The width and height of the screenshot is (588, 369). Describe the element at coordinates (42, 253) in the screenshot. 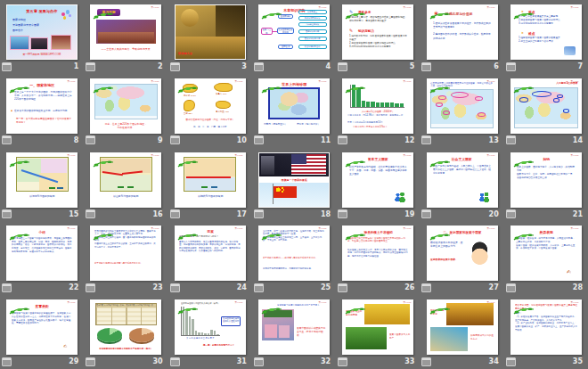

I see `slide-thumbnail-22: 第一PPT小结国界是地图上一个国家与邻国之间的界线，是国家主权范围的界线。国界主…` at that location.